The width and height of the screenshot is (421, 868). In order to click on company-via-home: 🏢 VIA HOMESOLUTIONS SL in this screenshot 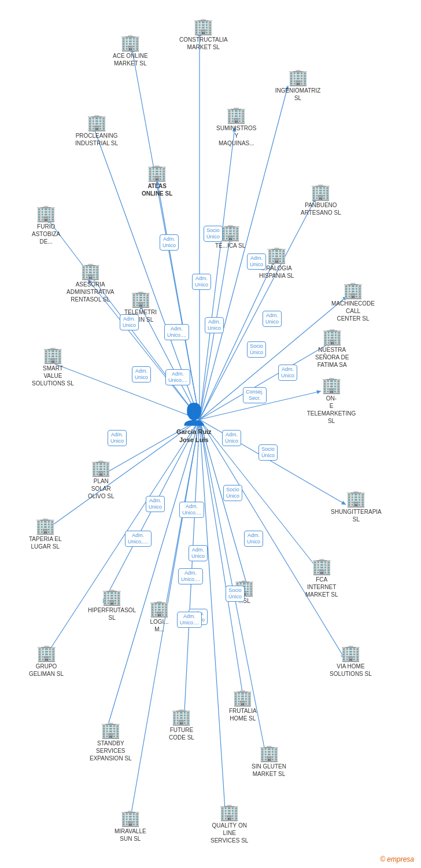, I will do `click(350, 661)`.